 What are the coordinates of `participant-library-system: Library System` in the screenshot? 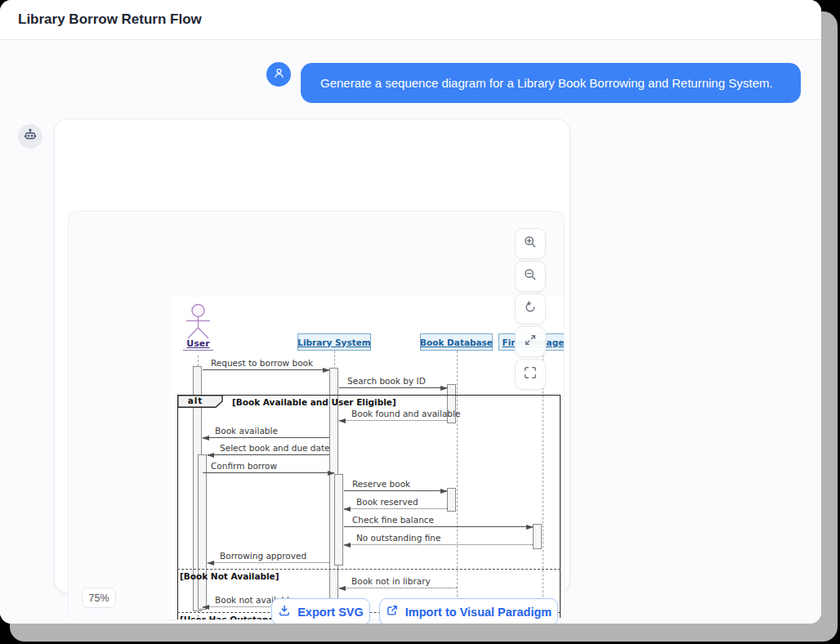 It's located at (334, 342).